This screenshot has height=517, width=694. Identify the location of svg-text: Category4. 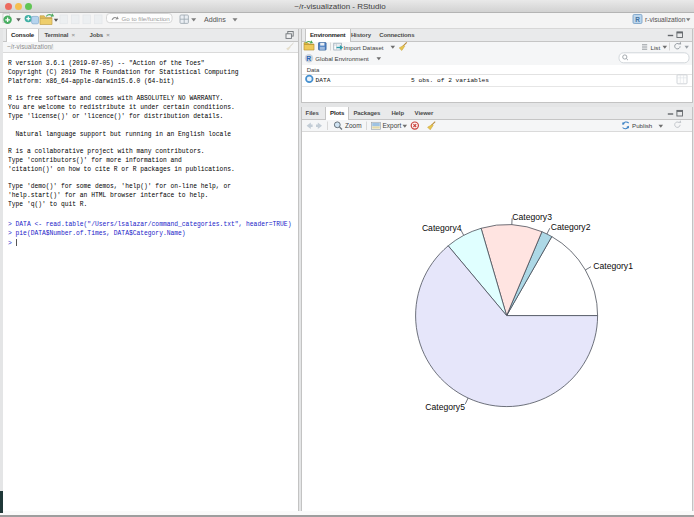
(442, 228).